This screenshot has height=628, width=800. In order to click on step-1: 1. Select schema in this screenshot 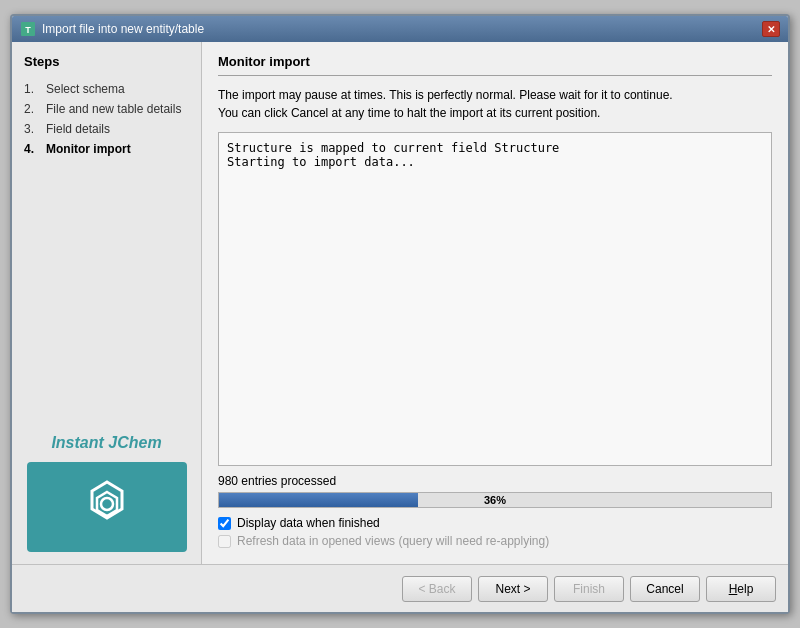, I will do `click(106, 89)`.